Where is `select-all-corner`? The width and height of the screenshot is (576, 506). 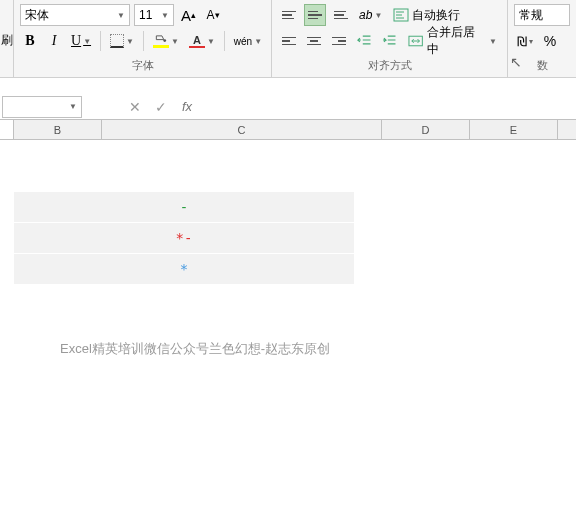 select-all-corner is located at coordinates (7, 130).